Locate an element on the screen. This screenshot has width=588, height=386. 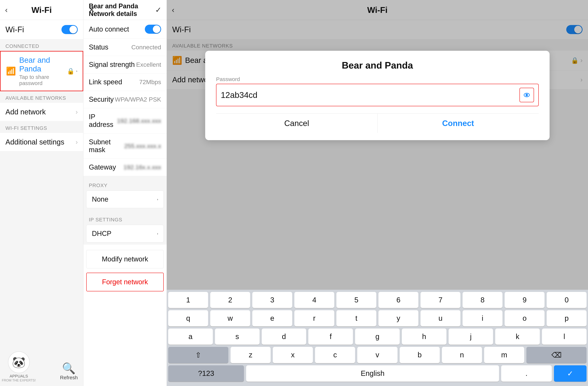
connected-network-sub: Tap to share password is located at coordinates (43, 80).